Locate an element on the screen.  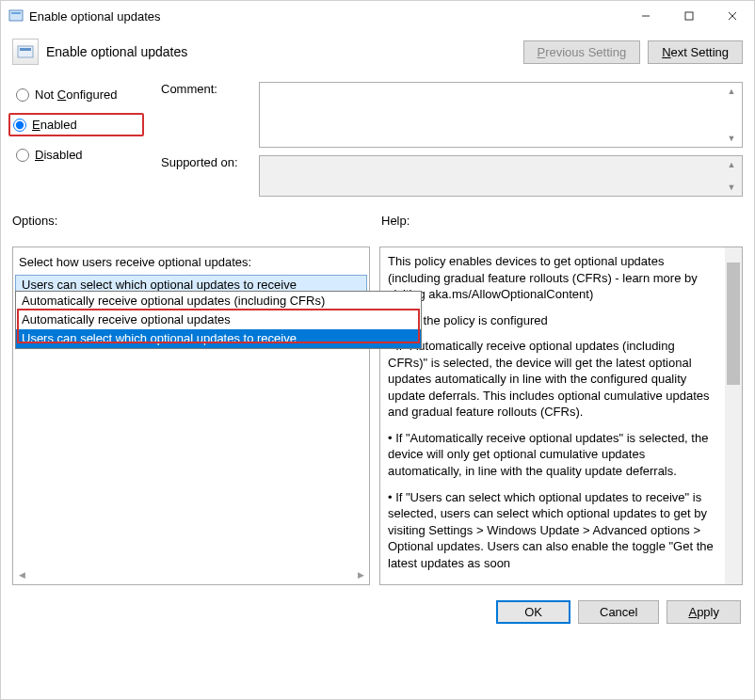
apply-button: Apply is located at coordinates (704, 612).